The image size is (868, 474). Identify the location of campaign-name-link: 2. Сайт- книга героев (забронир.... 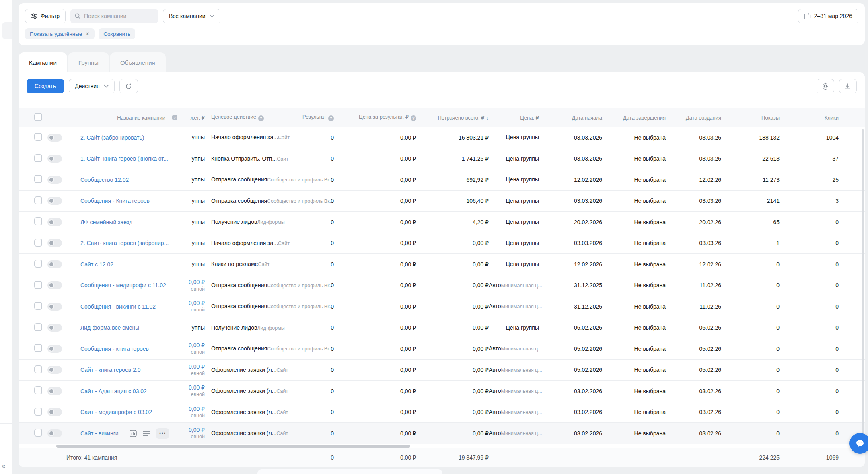
(125, 243).